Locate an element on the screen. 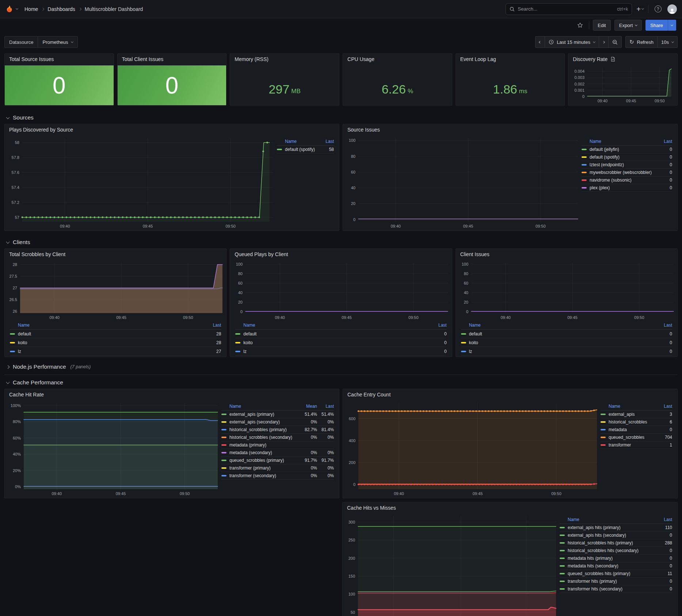  panel-title: Total Scrobbles by Client is located at coordinates (115, 254).